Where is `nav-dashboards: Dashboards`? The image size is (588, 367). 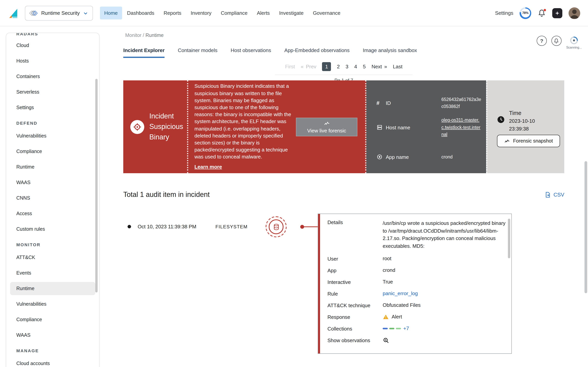
nav-dashboards: Dashboards is located at coordinates (140, 13).